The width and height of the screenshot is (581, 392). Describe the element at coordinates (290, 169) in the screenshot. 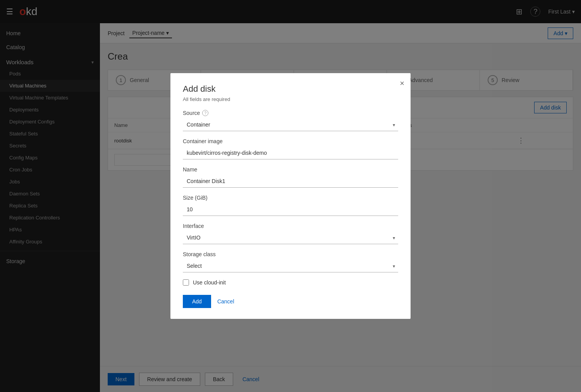

I see `name-label: Name` at that location.